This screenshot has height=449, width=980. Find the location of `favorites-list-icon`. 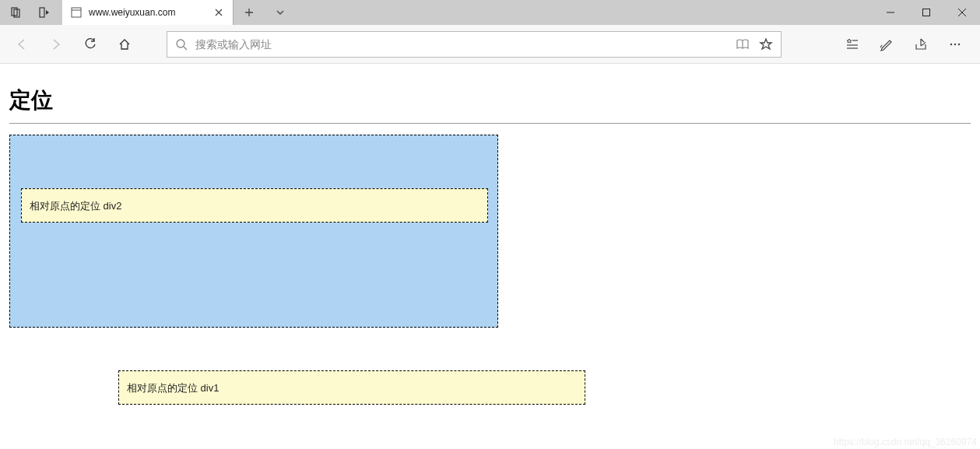

favorites-list-icon is located at coordinates (852, 44).